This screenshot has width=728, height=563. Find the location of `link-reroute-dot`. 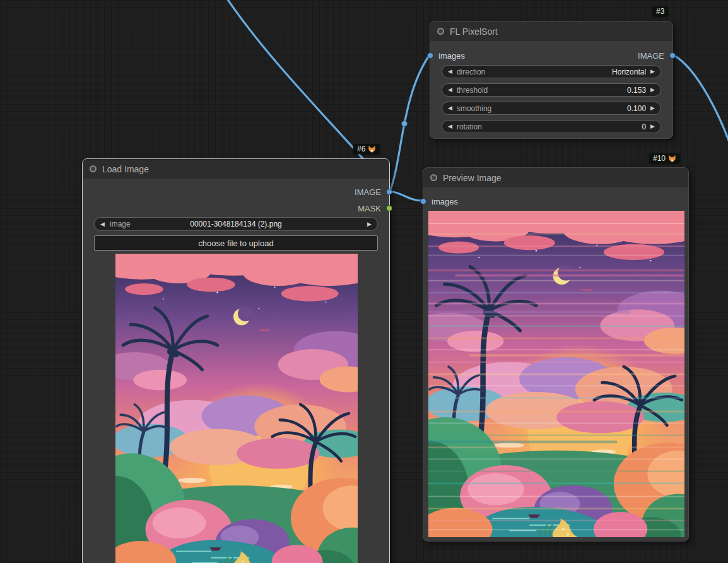

link-reroute-dot is located at coordinates (405, 124).